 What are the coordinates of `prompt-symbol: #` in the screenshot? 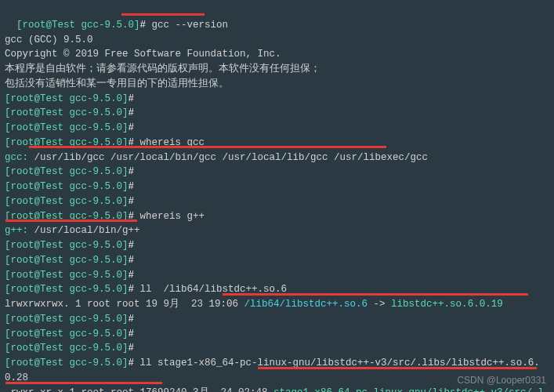 It's located at (146, 25).